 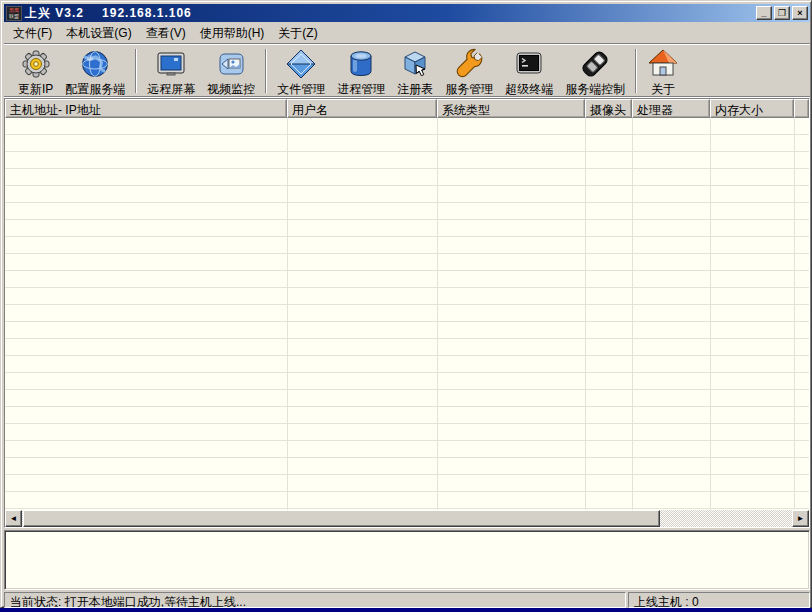 What do you see at coordinates (14, 518) in the screenshot?
I see `scroll-left-arrow-icon: ◄` at bounding box center [14, 518].